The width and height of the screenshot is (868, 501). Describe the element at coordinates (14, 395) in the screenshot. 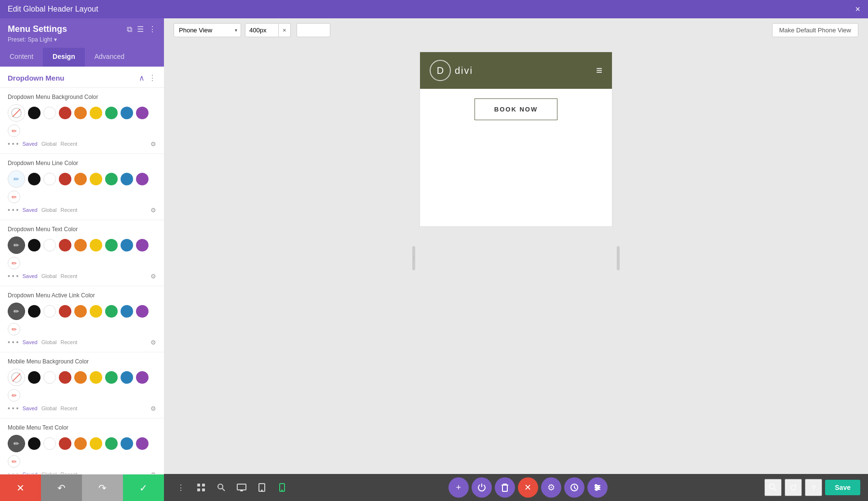

I see `swatch-pencil-5: ✏` at that location.